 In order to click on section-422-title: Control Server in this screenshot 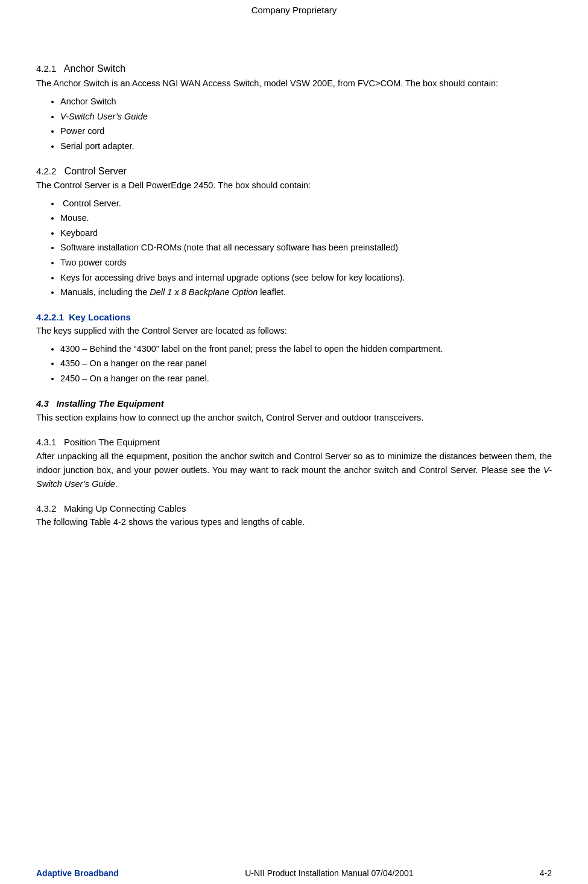, I will do `click(95, 171)`.